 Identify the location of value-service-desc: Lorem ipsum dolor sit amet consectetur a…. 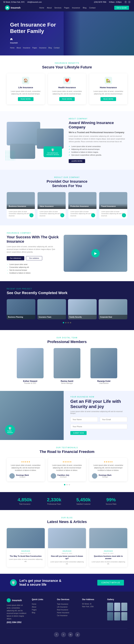
(52, 214).